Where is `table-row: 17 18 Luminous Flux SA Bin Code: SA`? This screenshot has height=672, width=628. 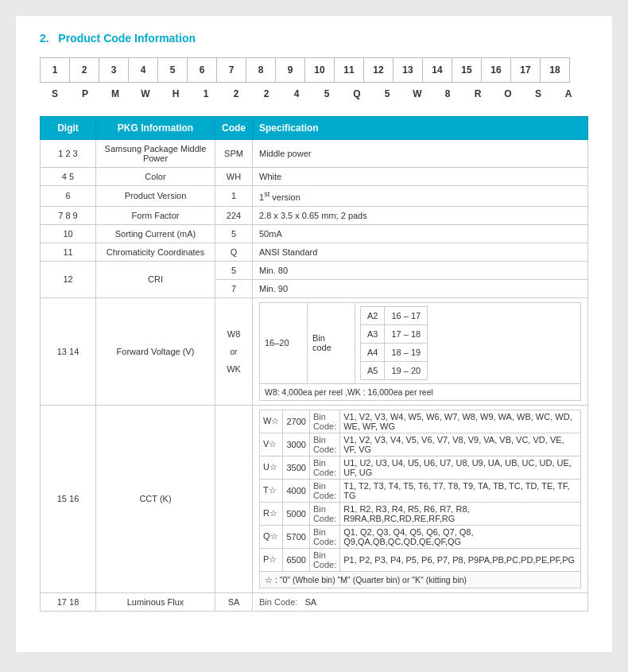 table-row: 17 18 Luminous Flux SA Bin Code: SA is located at coordinates (315, 601).